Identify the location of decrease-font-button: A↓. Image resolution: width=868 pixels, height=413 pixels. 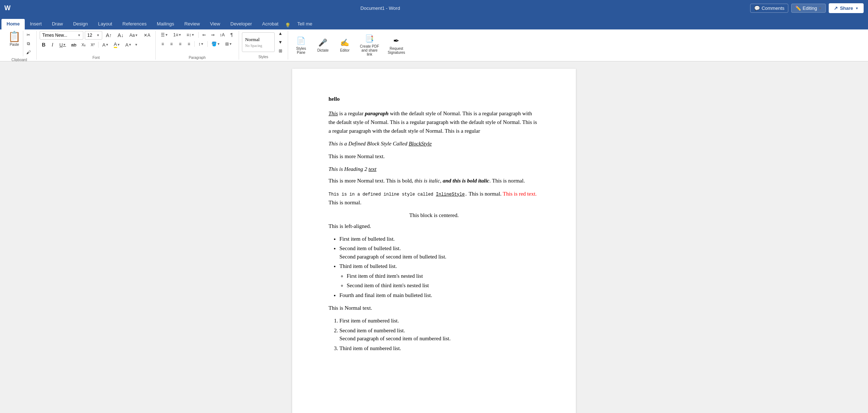
(120, 35).